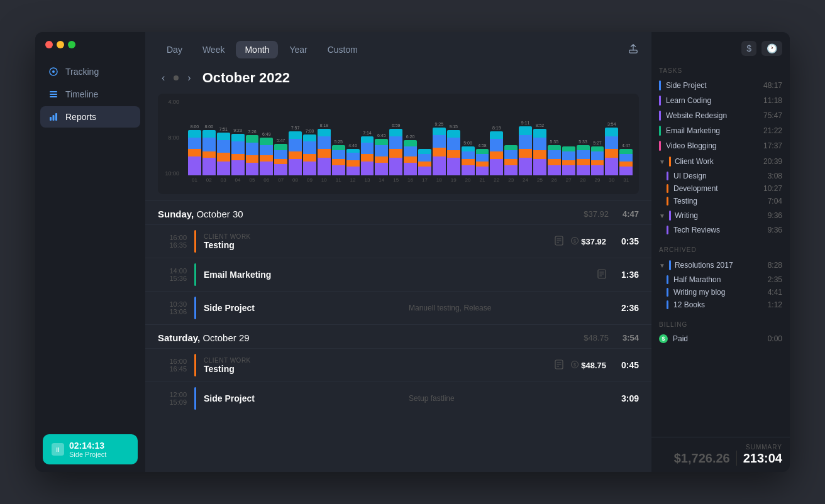 The height and width of the screenshot is (504, 825). Describe the element at coordinates (224, 155) in the screenshot. I see `bar-column: 7:5103` at that location.